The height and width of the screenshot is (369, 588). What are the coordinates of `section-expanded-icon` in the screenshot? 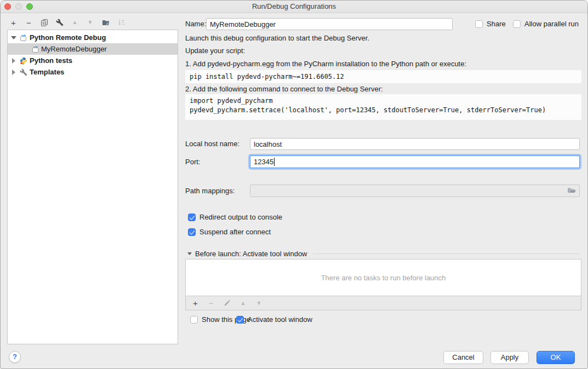 It's located at (190, 254).